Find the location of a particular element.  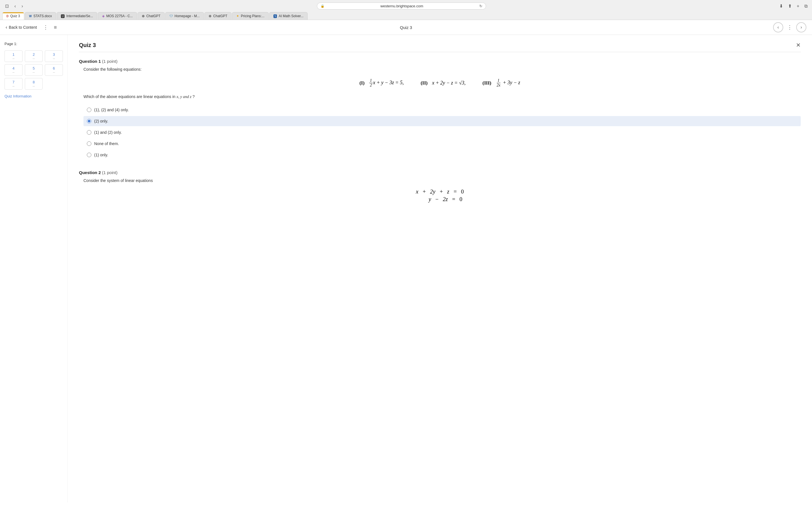

q-num-7: 7 is located at coordinates (13, 82).